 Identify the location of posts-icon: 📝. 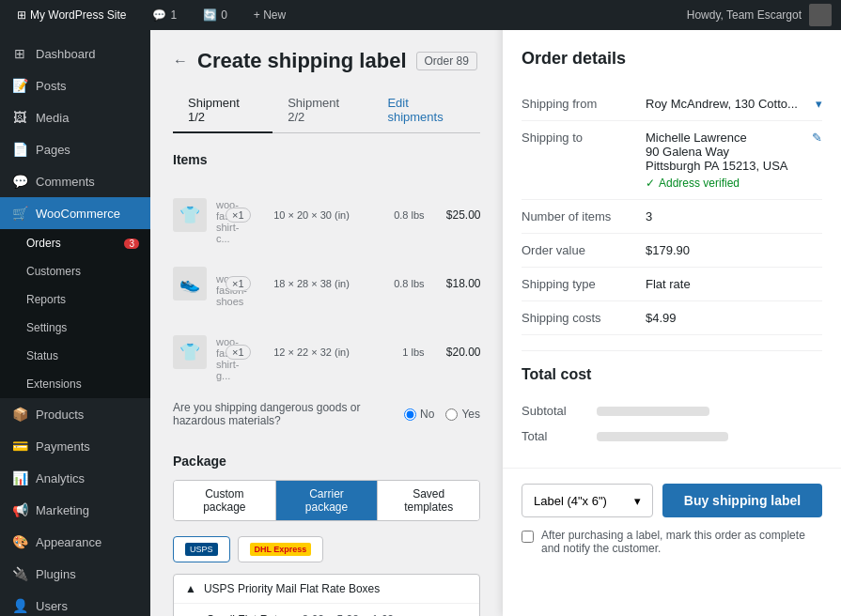
(20, 85).